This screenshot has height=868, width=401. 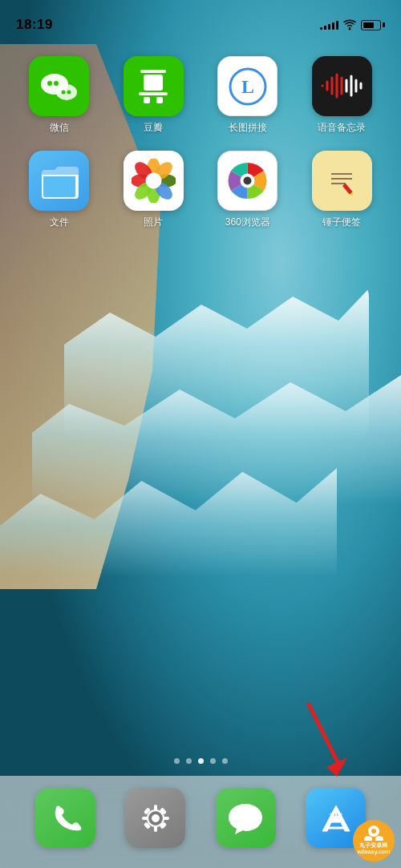 What do you see at coordinates (373, 26) in the screenshot?
I see `battery-icon` at bounding box center [373, 26].